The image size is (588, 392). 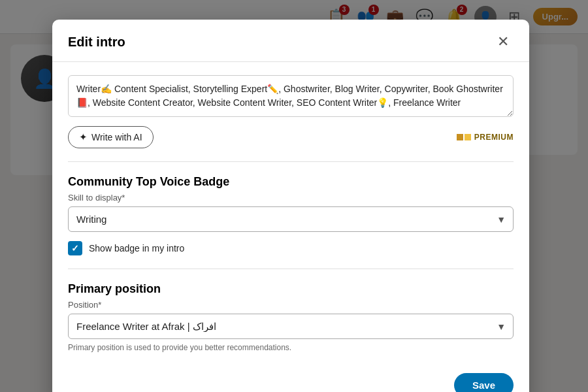 I want to click on show-badge-row: ✓ Show badge in my intro, so click(x=291, y=248).